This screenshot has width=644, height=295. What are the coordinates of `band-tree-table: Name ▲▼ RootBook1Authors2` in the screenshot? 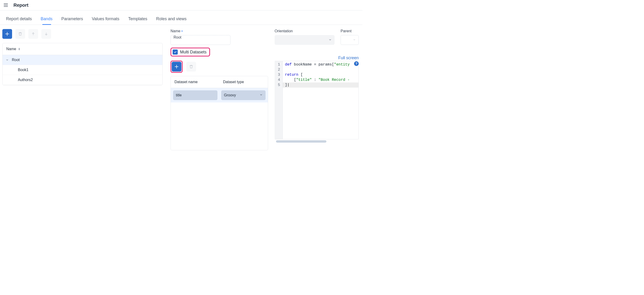 It's located at (82, 64).